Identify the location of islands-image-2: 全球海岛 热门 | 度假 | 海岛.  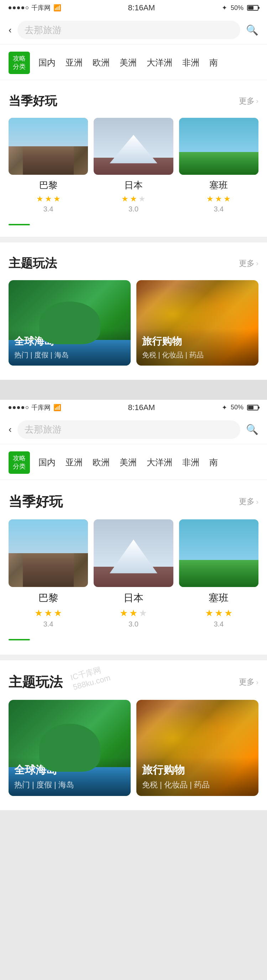
(70, 748).